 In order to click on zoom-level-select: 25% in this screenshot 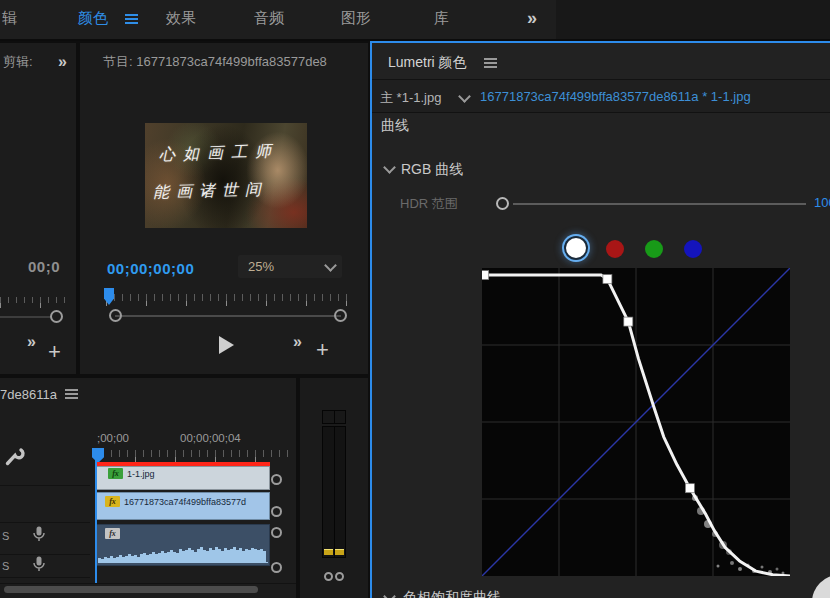, I will do `click(290, 266)`.